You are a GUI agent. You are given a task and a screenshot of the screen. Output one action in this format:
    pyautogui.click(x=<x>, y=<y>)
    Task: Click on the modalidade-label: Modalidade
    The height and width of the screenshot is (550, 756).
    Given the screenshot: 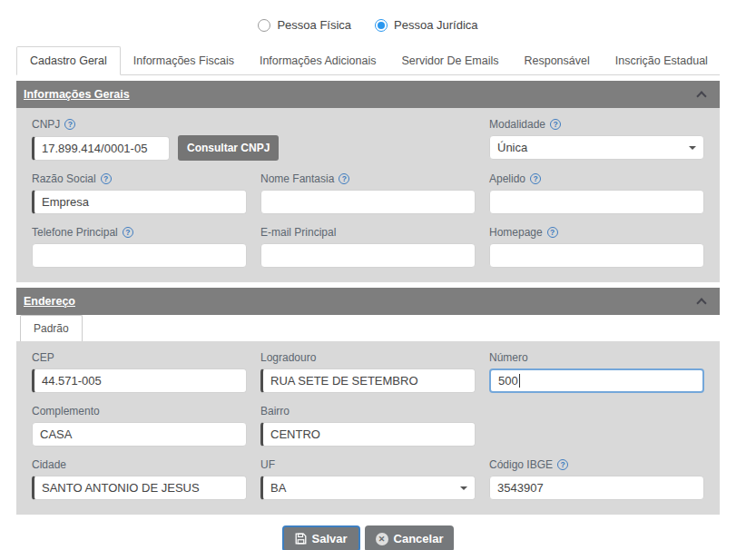 What is the action you would take?
    pyautogui.click(x=517, y=124)
    